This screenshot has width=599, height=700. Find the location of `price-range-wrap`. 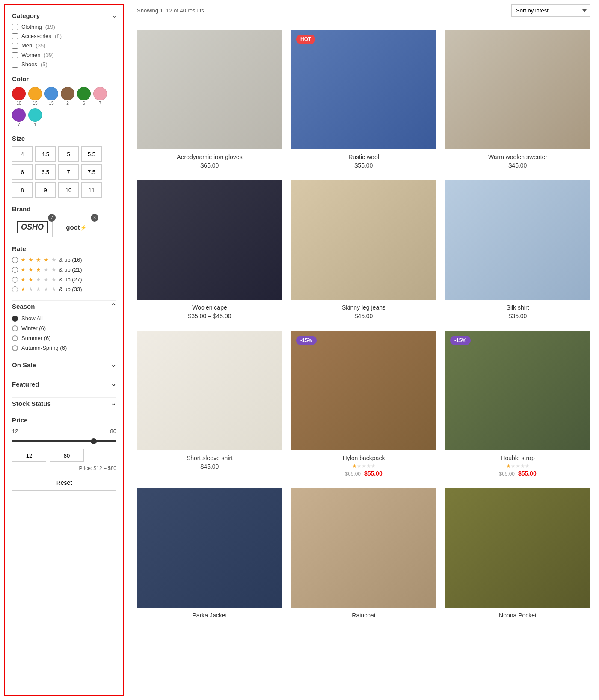

price-range-wrap is located at coordinates (64, 441).